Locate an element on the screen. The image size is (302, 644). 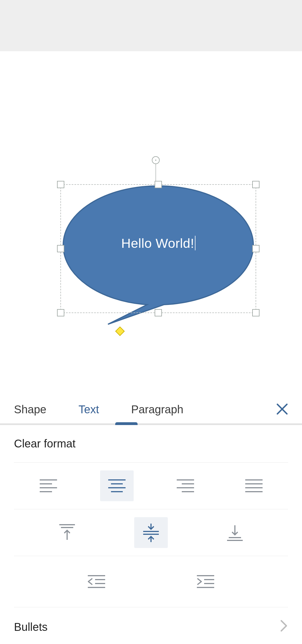
align-justify-icon is located at coordinates (254, 486).